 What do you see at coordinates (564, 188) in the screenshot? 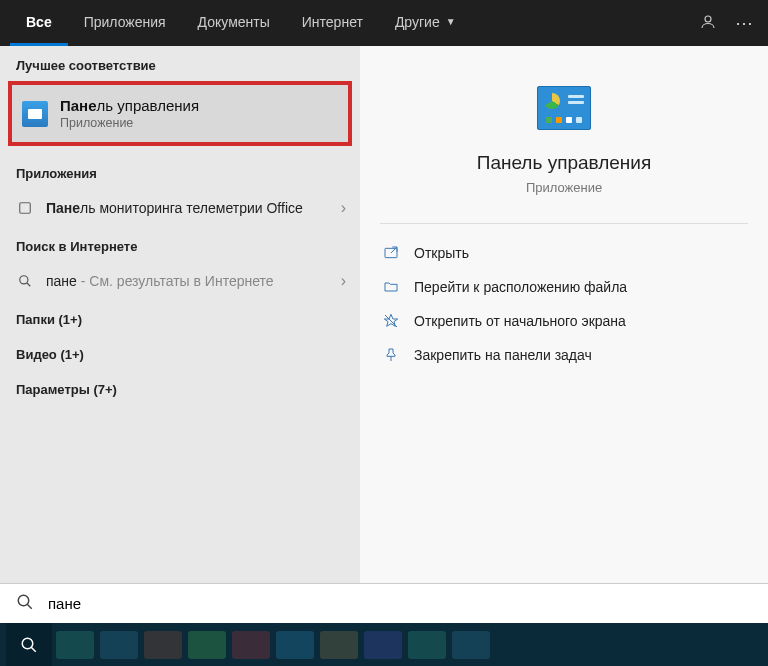
I see `detail-subtitle: Приложение` at bounding box center [564, 188].